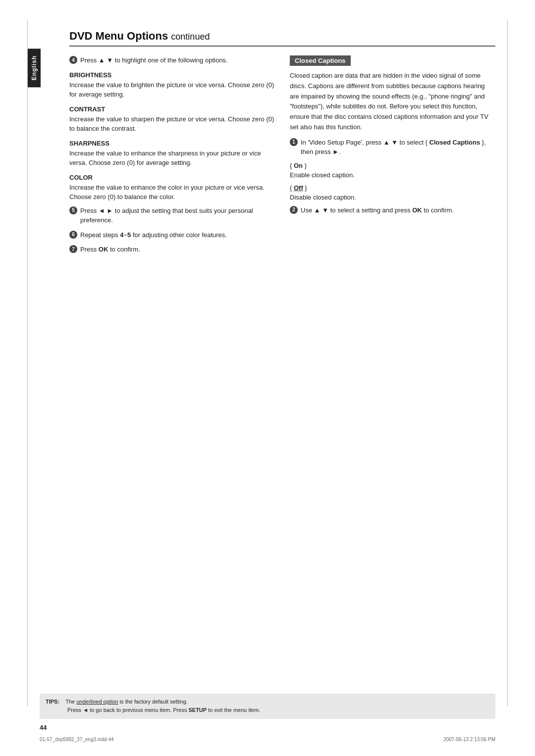  What do you see at coordinates (53, 702) in the screenshot?
I see `tips-label: TIPS:` at bounding box center [53, 702].